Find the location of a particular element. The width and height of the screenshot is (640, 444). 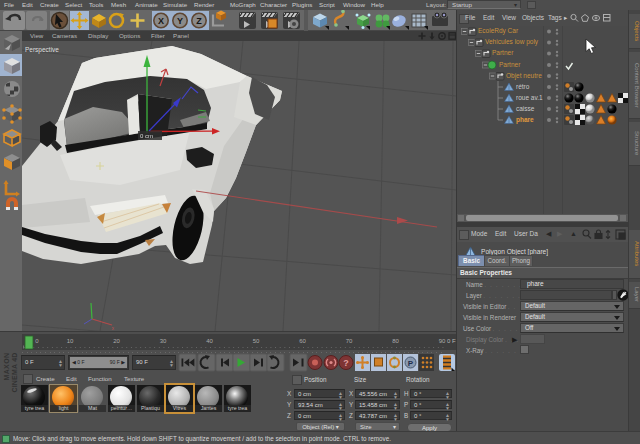

svg-text: 90 is located at coordinates (442, 341).